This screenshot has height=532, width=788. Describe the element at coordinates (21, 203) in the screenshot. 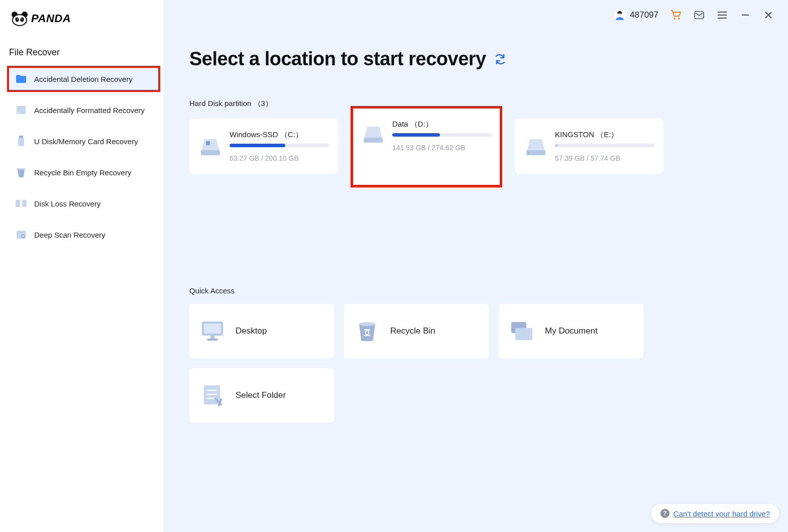

I see `book-icon` at that location.